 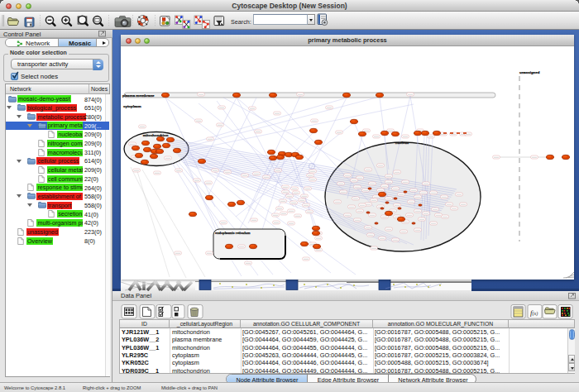 I want to click on svg-text: plasma membrane, so click(x=139, y=96).